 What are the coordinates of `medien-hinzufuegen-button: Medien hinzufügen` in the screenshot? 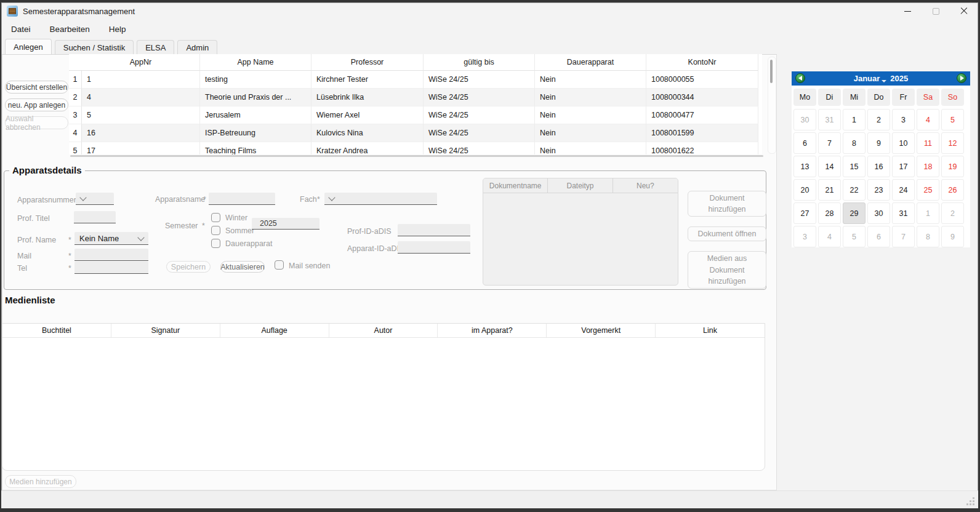 It's located at (41, 481).